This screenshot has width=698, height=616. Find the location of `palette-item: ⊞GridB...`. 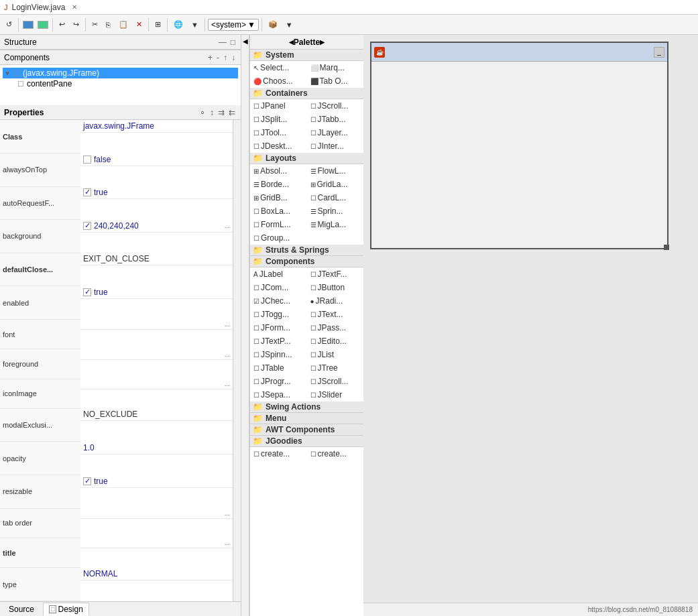

palette-item: ⊞GridB... is located at coordinates (279, 198).